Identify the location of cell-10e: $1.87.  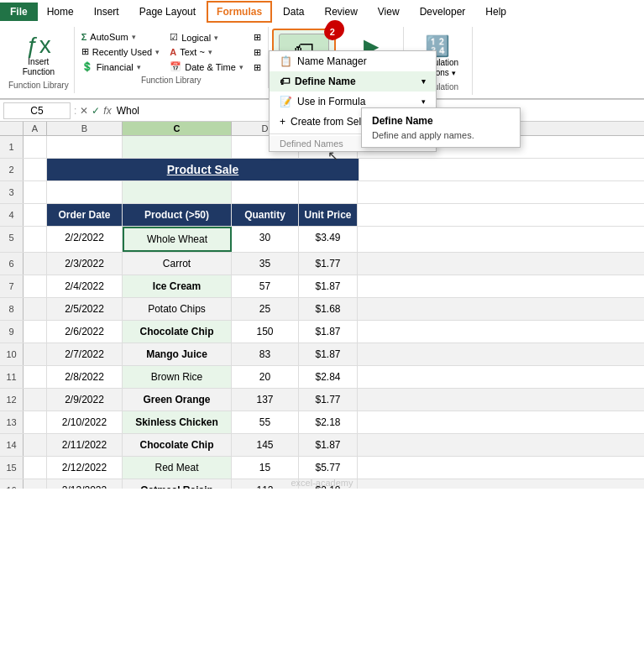
(328, 354).